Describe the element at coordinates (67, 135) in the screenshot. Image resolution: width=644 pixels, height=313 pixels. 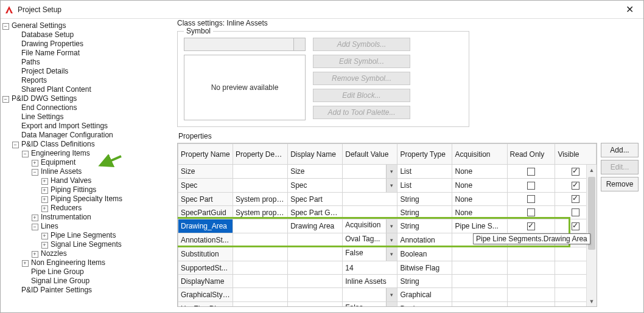
I see `tree-node: Data Manager Configuration` at that location.